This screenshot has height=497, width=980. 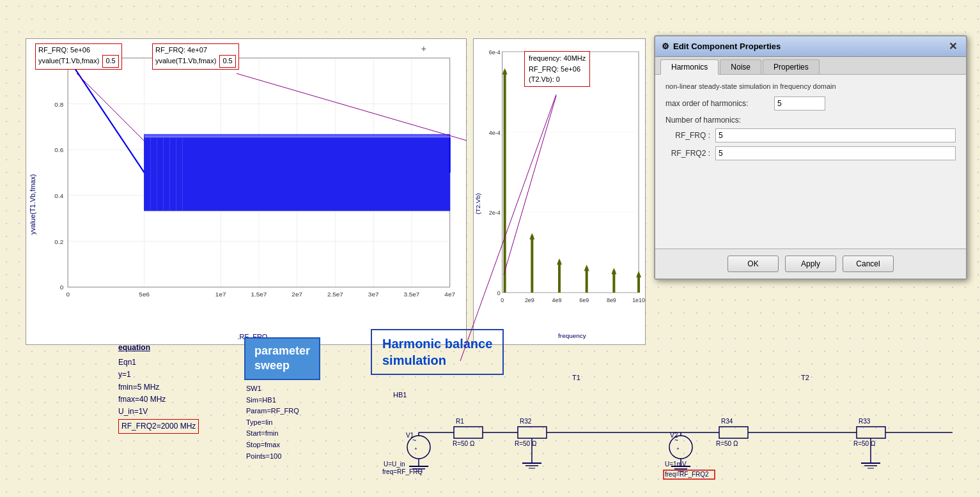 What do you see at coordinates (495, 52) in the screenshot?
I see `svg-text: 6e-4` at bounding box center [495, 52].